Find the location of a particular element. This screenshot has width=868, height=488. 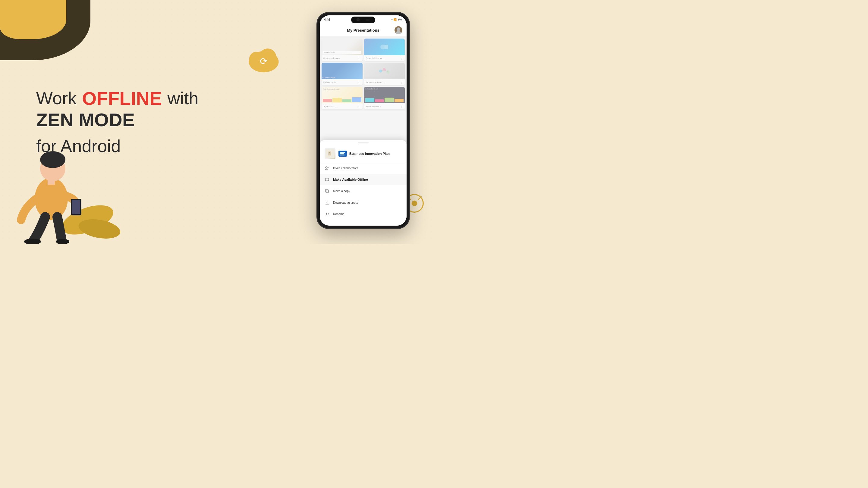

offline-text: OFFLINE is located at coordinates (122, 98).